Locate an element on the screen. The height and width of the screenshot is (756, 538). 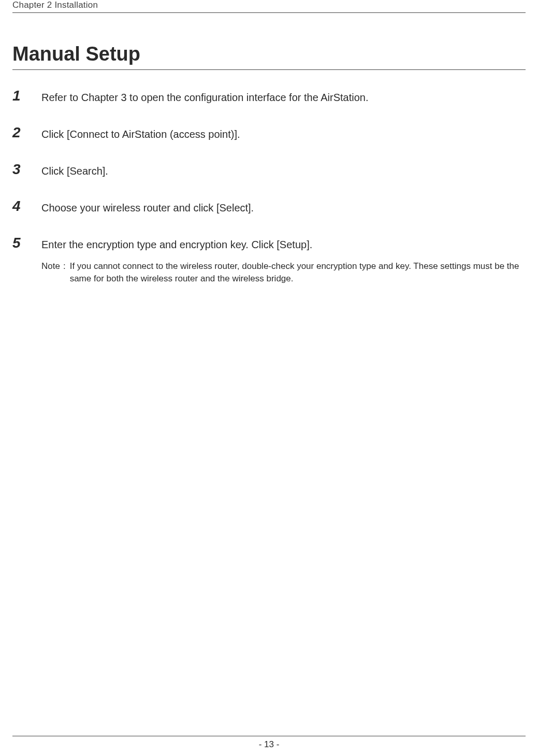
step-number: 4 is located at coordinates (27, 206).